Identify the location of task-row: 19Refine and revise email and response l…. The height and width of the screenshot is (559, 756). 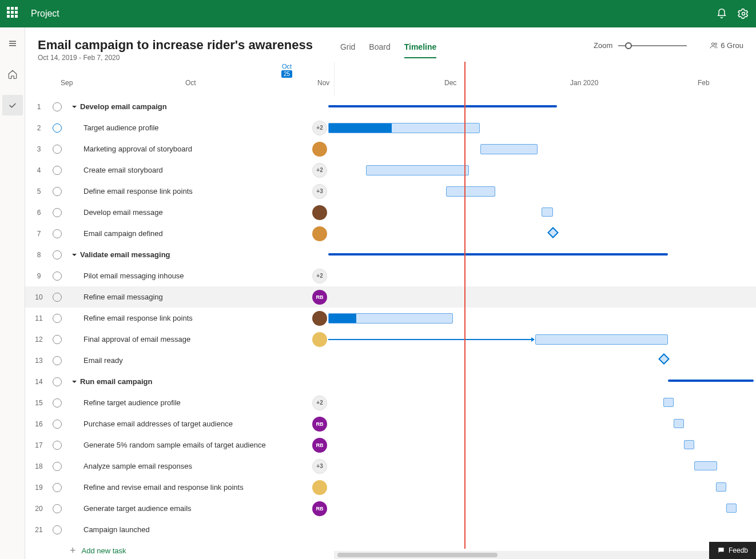
(391, 487).